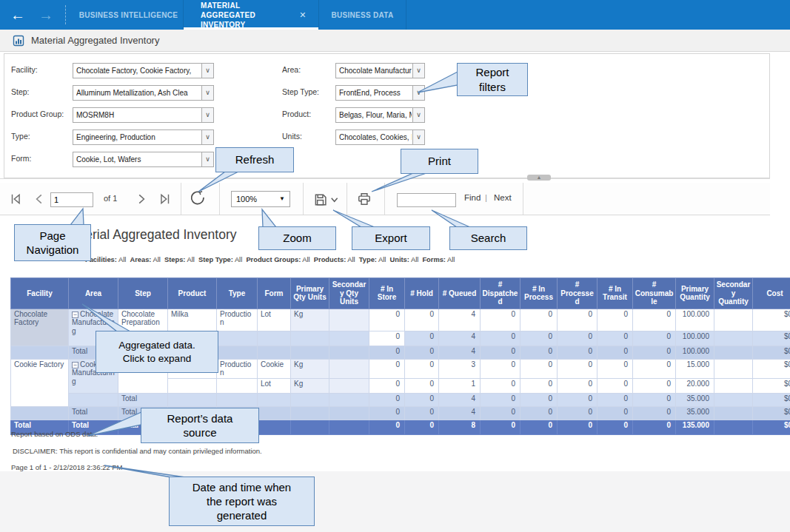 This screenshot has width=790, height=532. What do you see at coordinates (385, 199) in the screenshot?
I see `report-toolbar: of 1 100% ▼` at bounding box center [385, 199].